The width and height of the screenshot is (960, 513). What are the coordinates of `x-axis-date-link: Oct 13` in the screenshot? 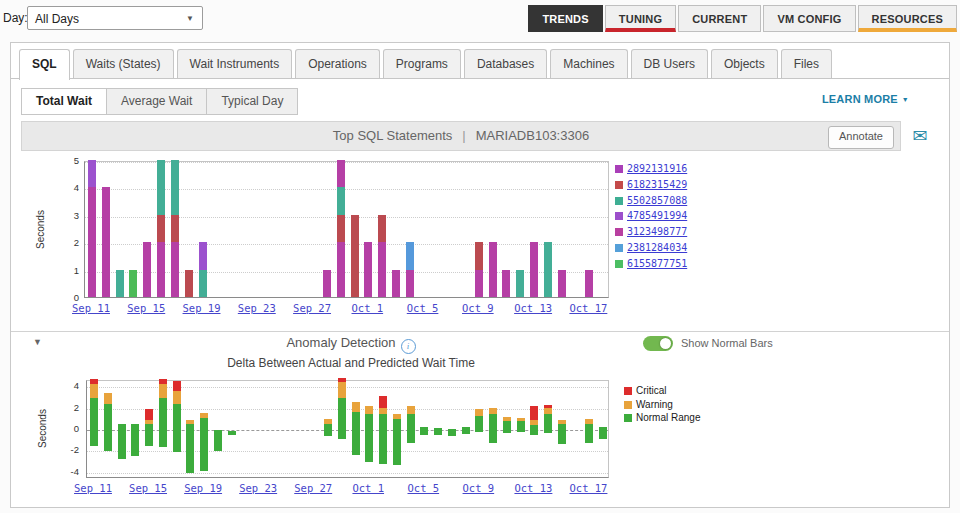 It's located at (533, 308).